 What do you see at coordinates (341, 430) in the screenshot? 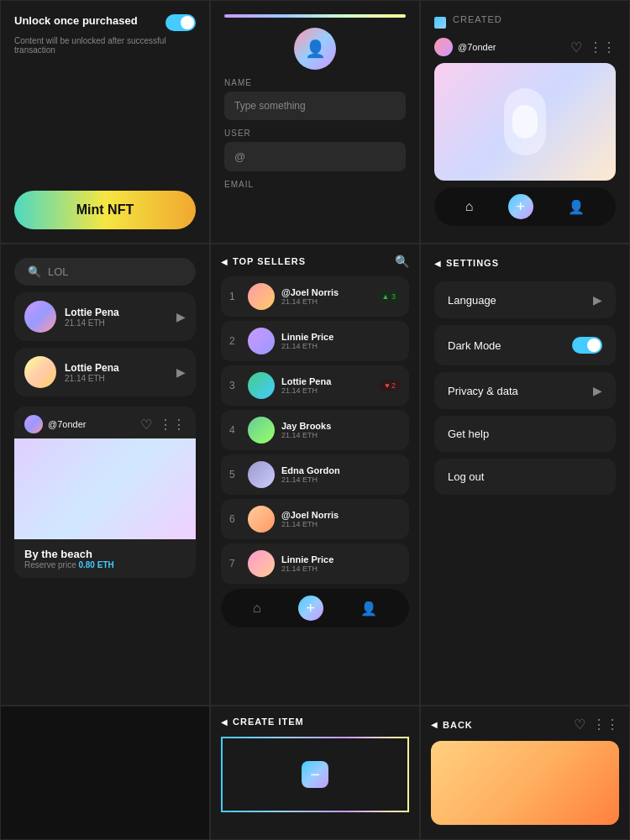
I see `seller-info-4: Jay Brooks 21.14 ETH` at bounding box center [341, 430].